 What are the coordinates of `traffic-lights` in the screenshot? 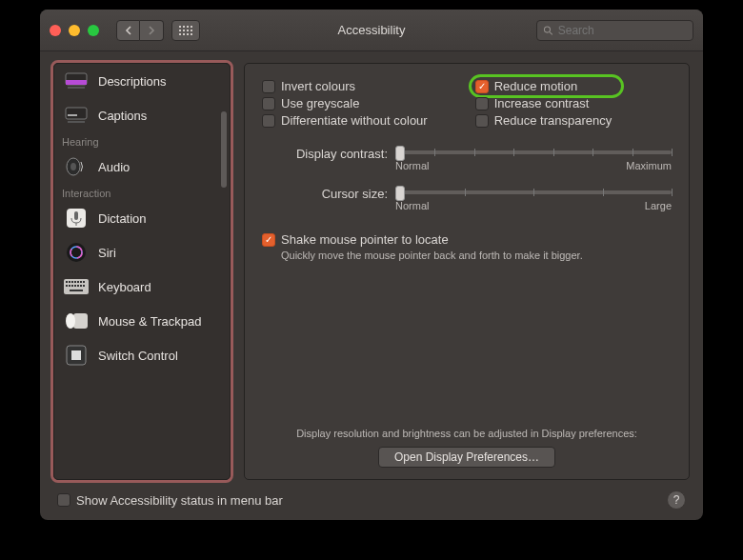 It's located at (74, 30).